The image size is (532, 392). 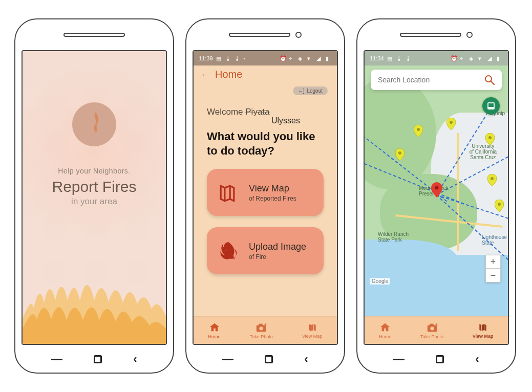 What do you see at coordinates (437, 190) in the screenshot?
I see `fire-location-pin` at bounding box center [437, 190].